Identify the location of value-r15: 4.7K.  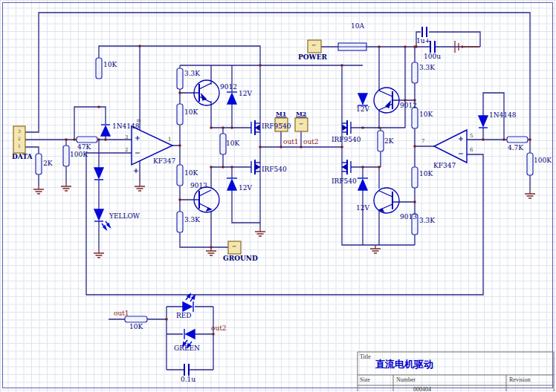
(516, 148).